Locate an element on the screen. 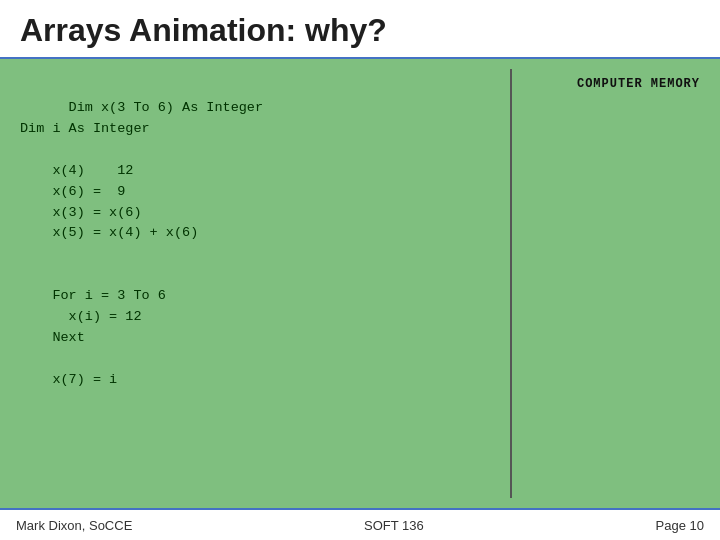 This screenshot has width=720, height=540. code-line-2: Dim i As Integer is located at coordinates (85, 128).